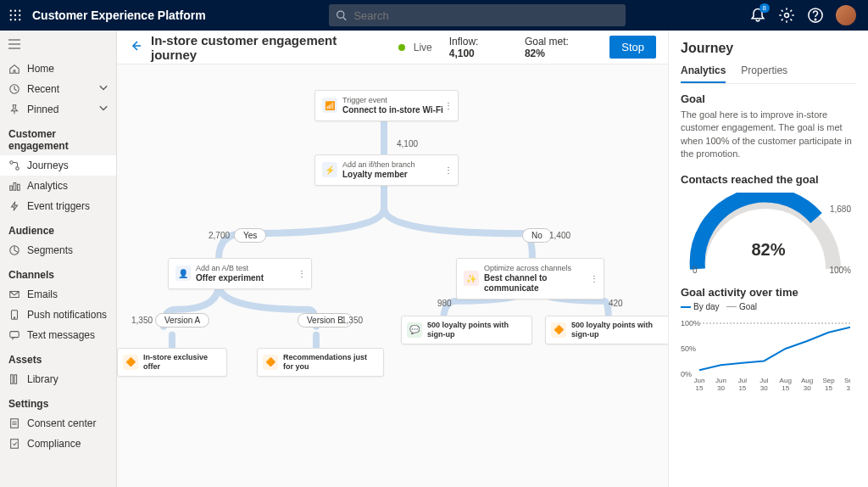  What do you see at coordinates (58, 423) in the screenshot?
I see `sidebar-item-consent-center: Consent center` at bounding box center [58, 423].